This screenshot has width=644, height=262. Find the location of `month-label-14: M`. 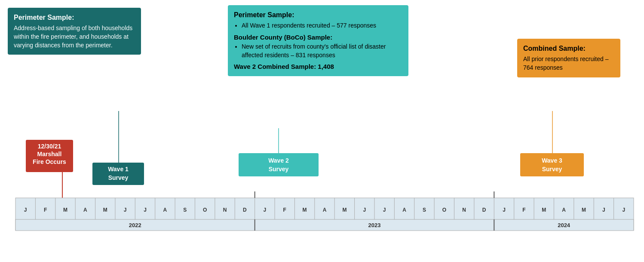

month-label-14: M is located at coordinates (305, 210).